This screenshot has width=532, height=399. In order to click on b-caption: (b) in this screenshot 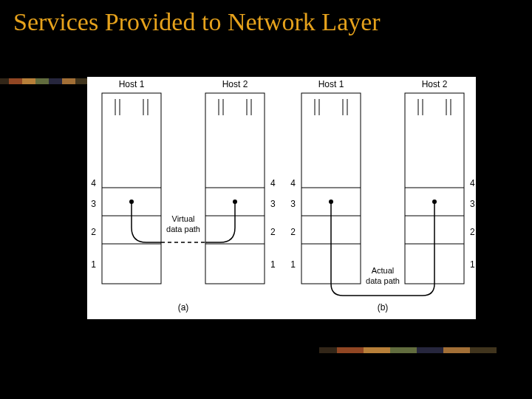, I will do `click(383, 307)`.